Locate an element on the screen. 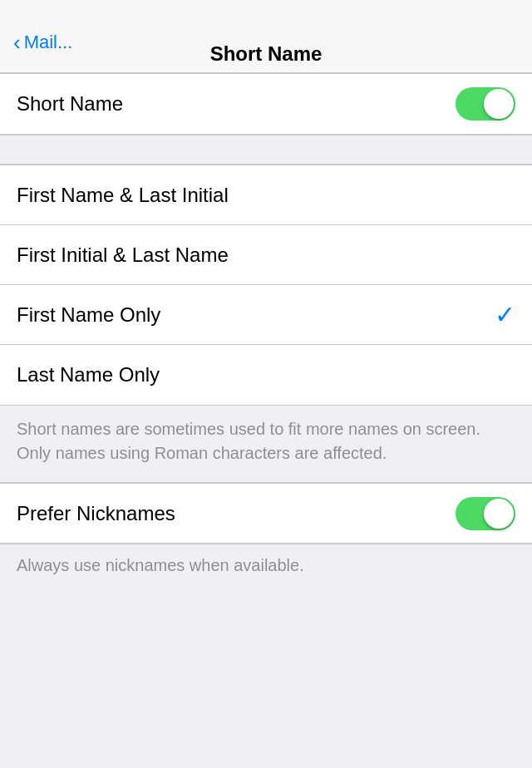  short-name-label: Short Name is located at coordinates (70, 104).